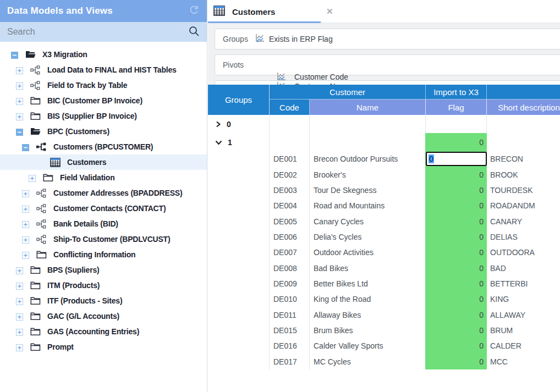 Image resolution: width=560 pixels, height=392 pixels. Describe the element at coordinates (103, 270) in the screenshot. I see `sidebar-item-bps-supliers: BPS (Supliers)` at that location.